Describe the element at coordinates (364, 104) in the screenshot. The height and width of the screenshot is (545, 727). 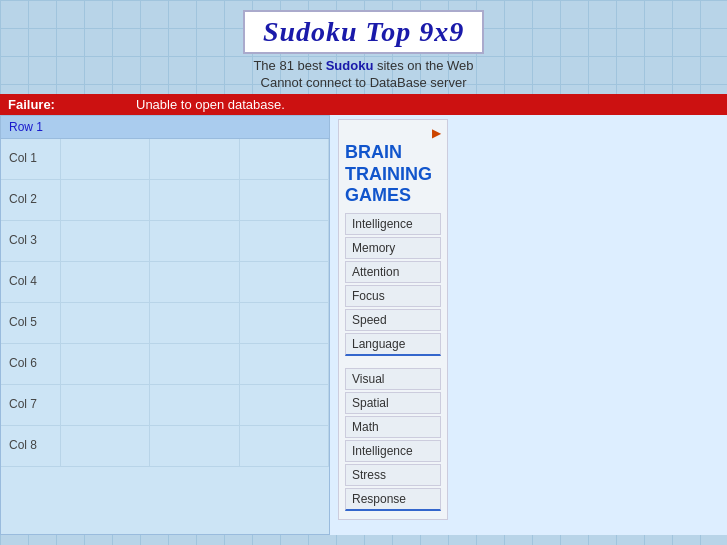
I see `error-bar: Failure: Unable to open database.` at that location.